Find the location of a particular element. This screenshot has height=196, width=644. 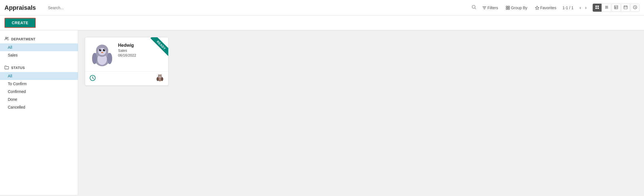

table-view-button is located at coordinates (616, 8).